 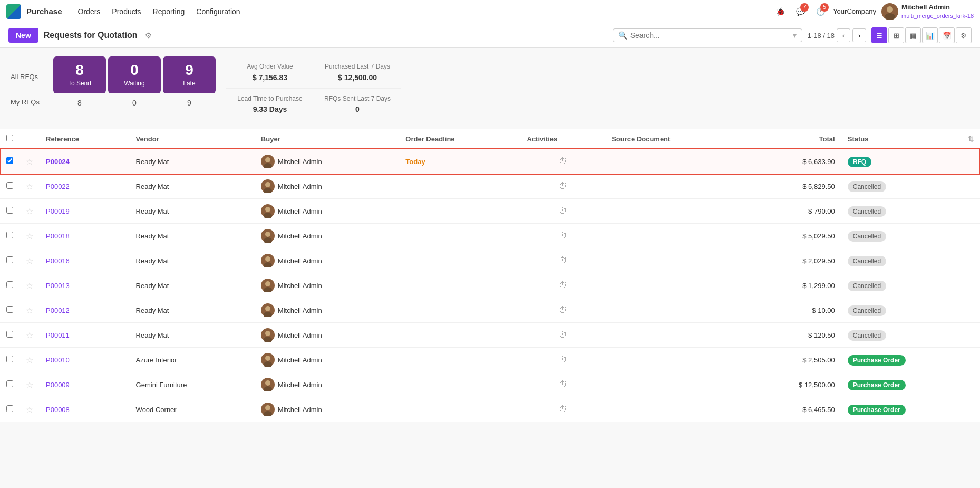 I want to click on ref-cell: P00011, so click(x=84, y=336).